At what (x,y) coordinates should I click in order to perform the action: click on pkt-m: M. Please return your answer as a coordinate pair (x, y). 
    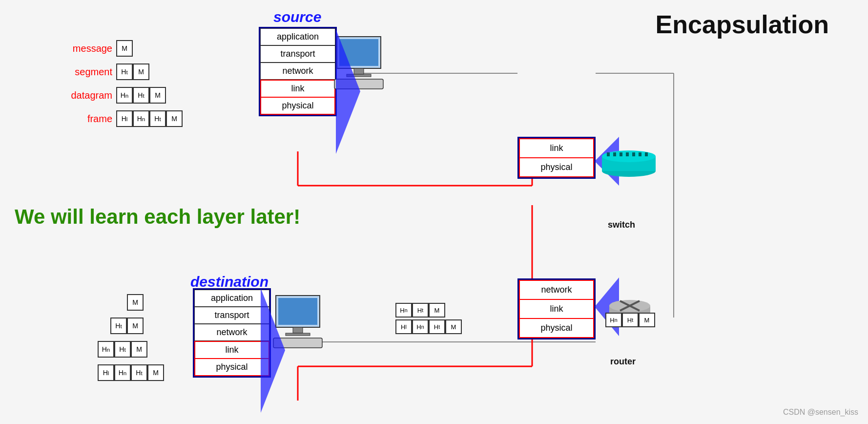
    Looking at the image, I should click on (437, 310).